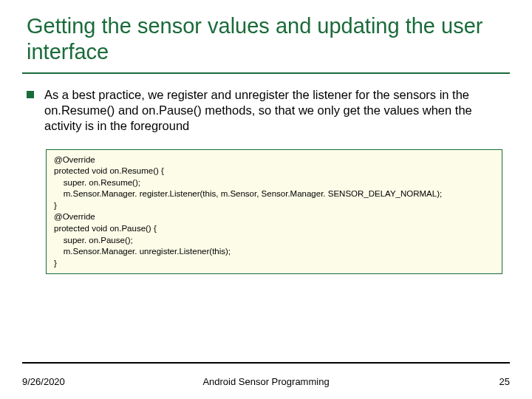  I want to click on code-line: m.Sensor.Manager. unregister.Listener(th…, so click(274, 252).